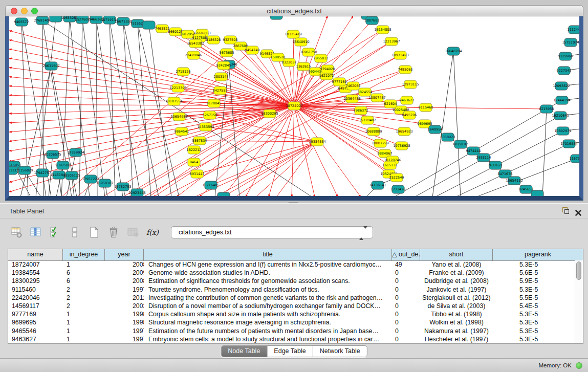  Describe the element at coordinates (561, 86) in the screenshot. I see `graph-node: 12093822` at that location.